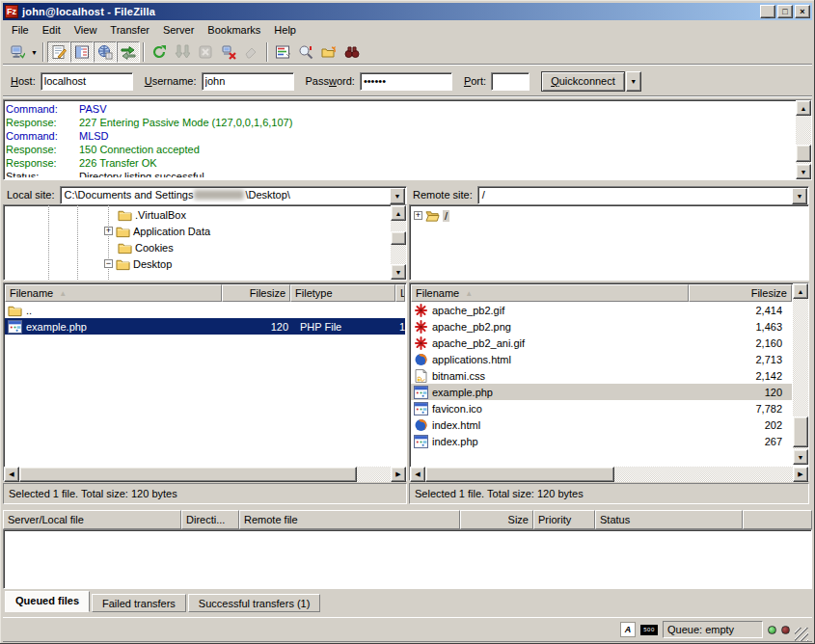  Describe the element at coordinates (801, 374) in the screenshot. I see `remote-vscrollbar: ▲ ▼` at that location.